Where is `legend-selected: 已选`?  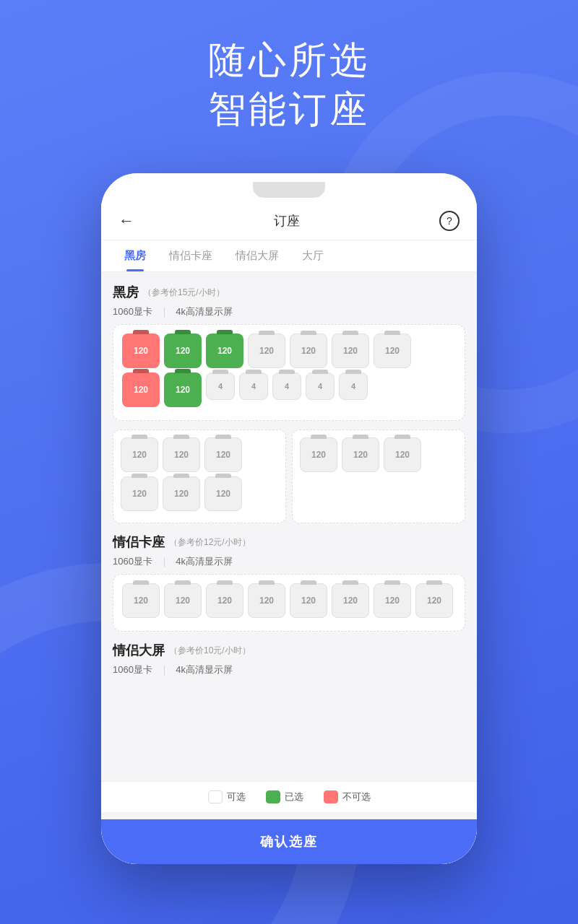
legend-selected: 已选 is located at coordinates (285, 797).